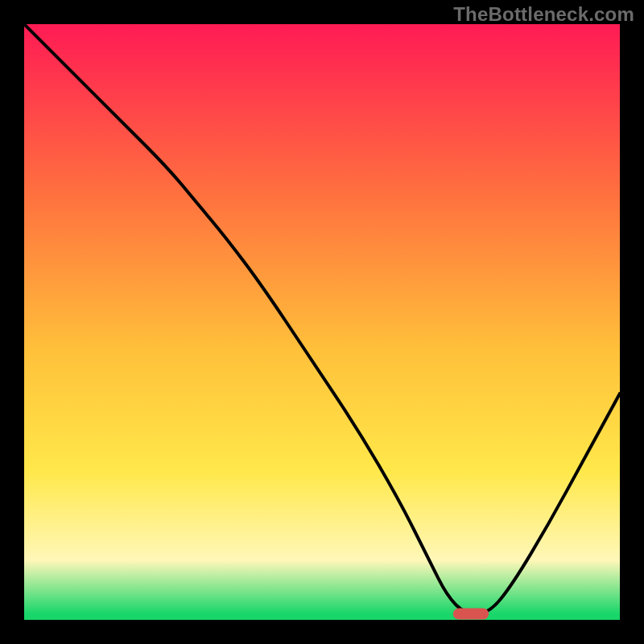  What do you see at coordinates (544, 14) in the screenshot?
I see `watermark-text: TheBottleneck.com` at bounding box center [544, 14].